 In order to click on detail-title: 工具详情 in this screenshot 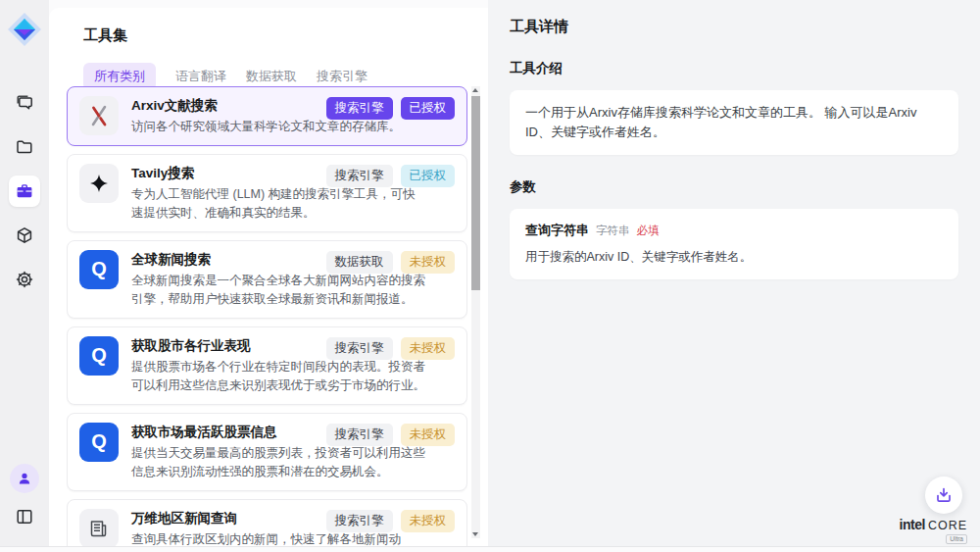, I will do `click(734, 27)`.